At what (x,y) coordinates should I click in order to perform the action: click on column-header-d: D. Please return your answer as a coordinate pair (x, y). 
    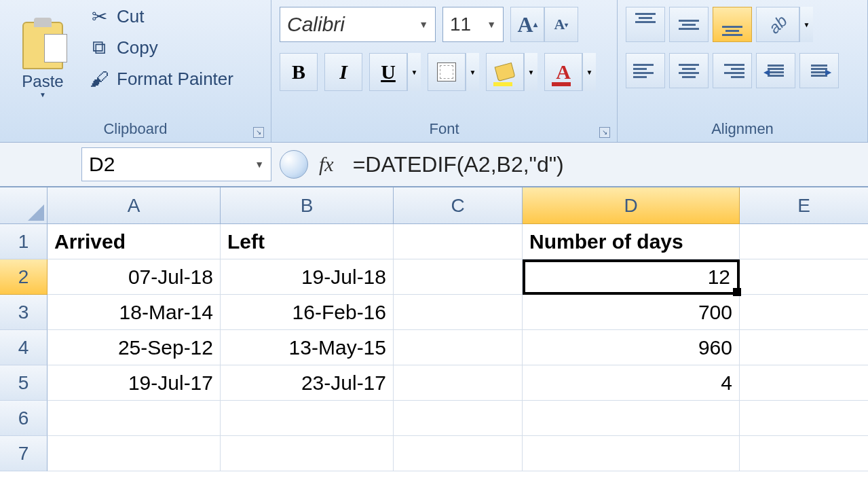
    Looking at the image, I should click on (631, 206).